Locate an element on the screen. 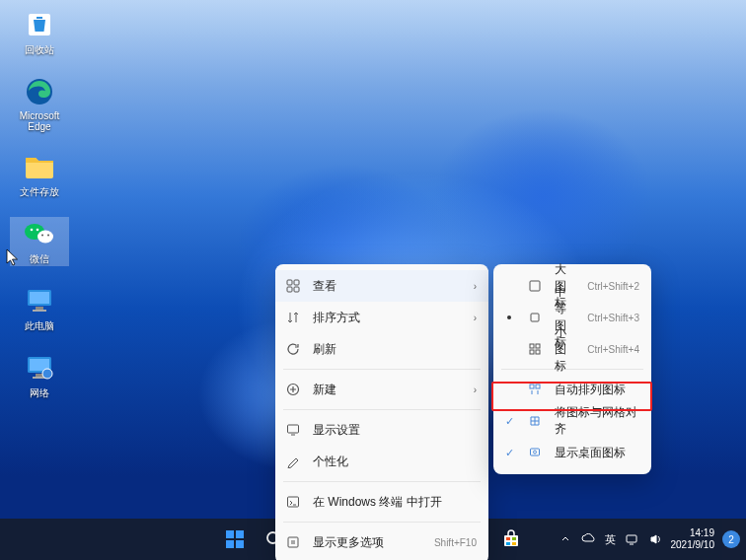  tray-network-icon is located at coordinates (632, 539).